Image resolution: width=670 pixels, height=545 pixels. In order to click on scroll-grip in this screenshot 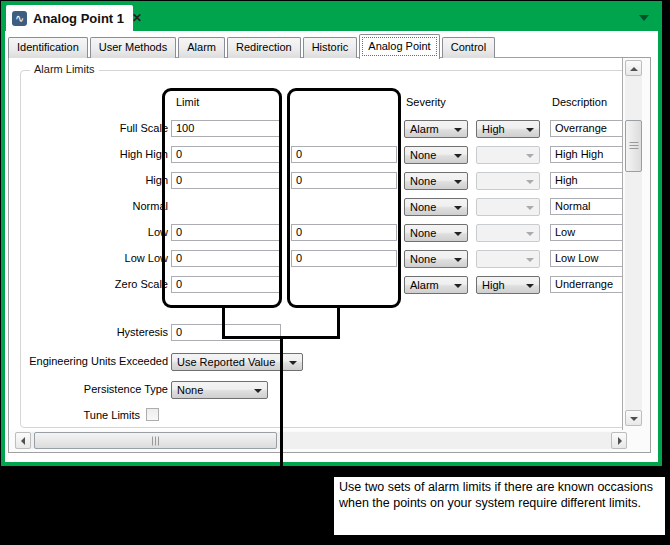, I will do `click(634, 146)`.